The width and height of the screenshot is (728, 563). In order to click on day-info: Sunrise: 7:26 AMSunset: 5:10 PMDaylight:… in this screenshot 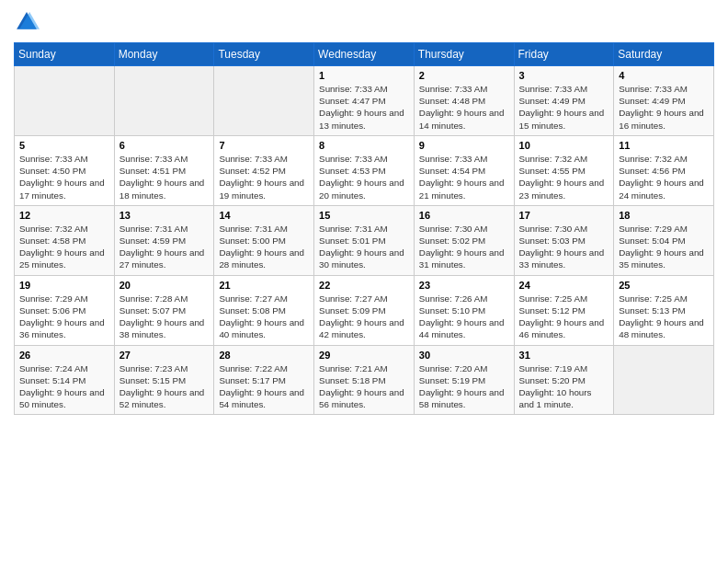, I will do `click(464, 316)`.